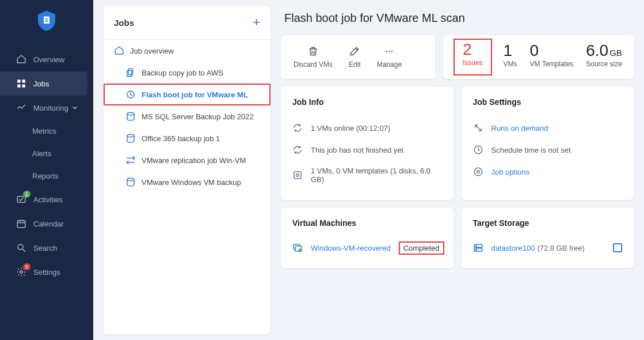  Describe the element at coordinates (367, 150) in the screenshot. I see `info-row: This job has not finished yet` at that location.